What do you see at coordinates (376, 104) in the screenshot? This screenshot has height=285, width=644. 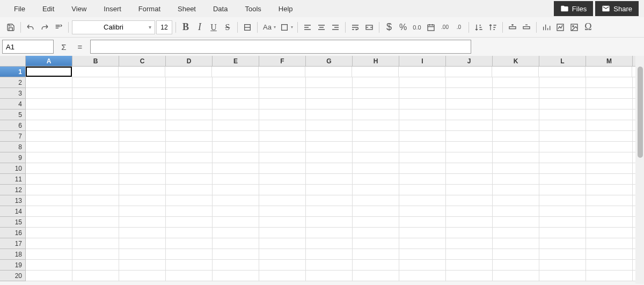 I see `cell-H4` at bounding box center [376, 104].